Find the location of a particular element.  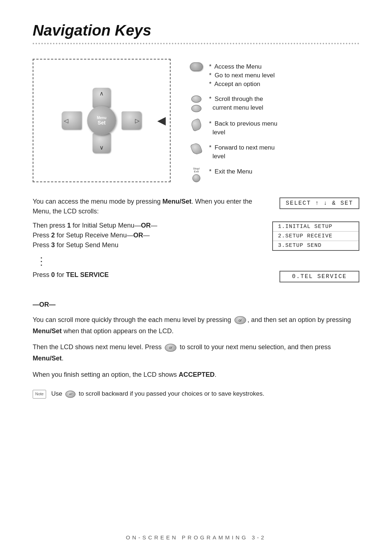

icon-row-scroll: * Scroll through the current menu level is located at coordinates (274, 104).